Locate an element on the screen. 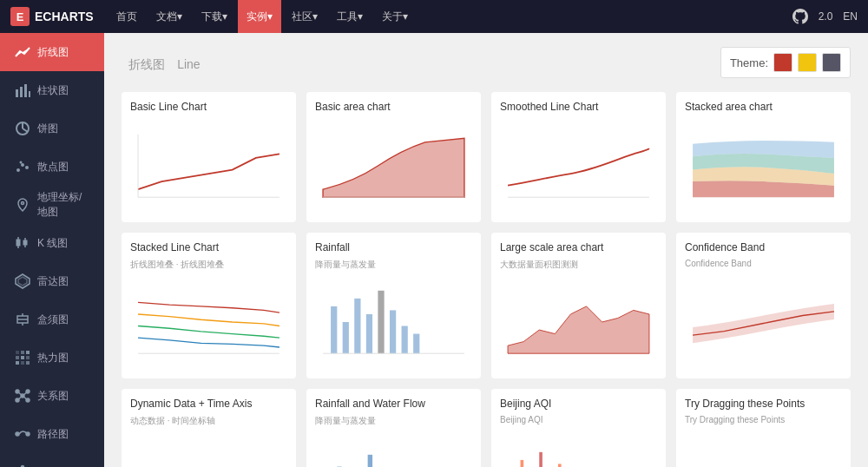 This screenshot has height=467, width=868. chart-card-dynamic-data-+-time-axis: Dynamic Data + Time Axis动态数据 · 时间坐标轴 is located at coordinates (208, 428).